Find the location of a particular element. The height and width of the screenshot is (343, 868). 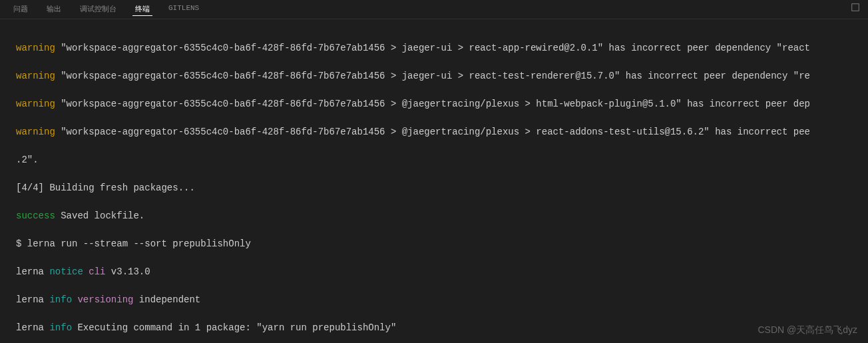

terminal-tabs: 问题 输出 调试控制台 终端 GITLENS is located at coordinates (434, 9).